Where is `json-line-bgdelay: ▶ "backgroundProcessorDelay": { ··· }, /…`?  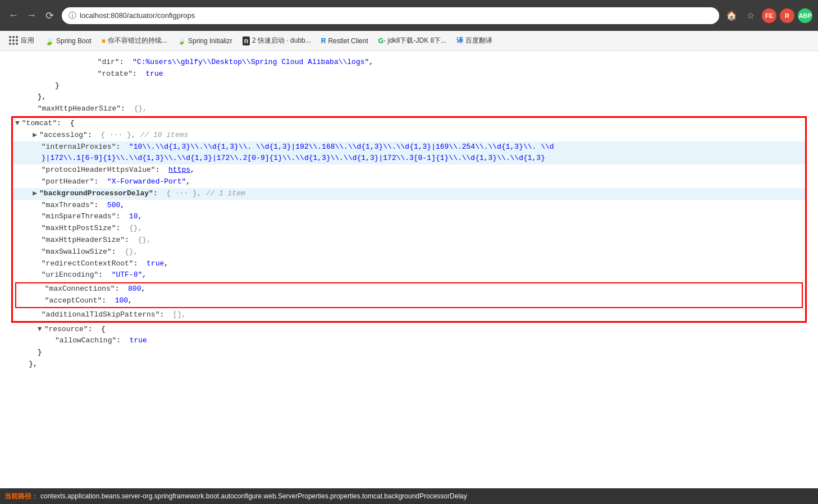
json-line-bgdelay: ▶ "backgroundProcessorDelay": { ··· }, /… is located at coordinates (409, 194).